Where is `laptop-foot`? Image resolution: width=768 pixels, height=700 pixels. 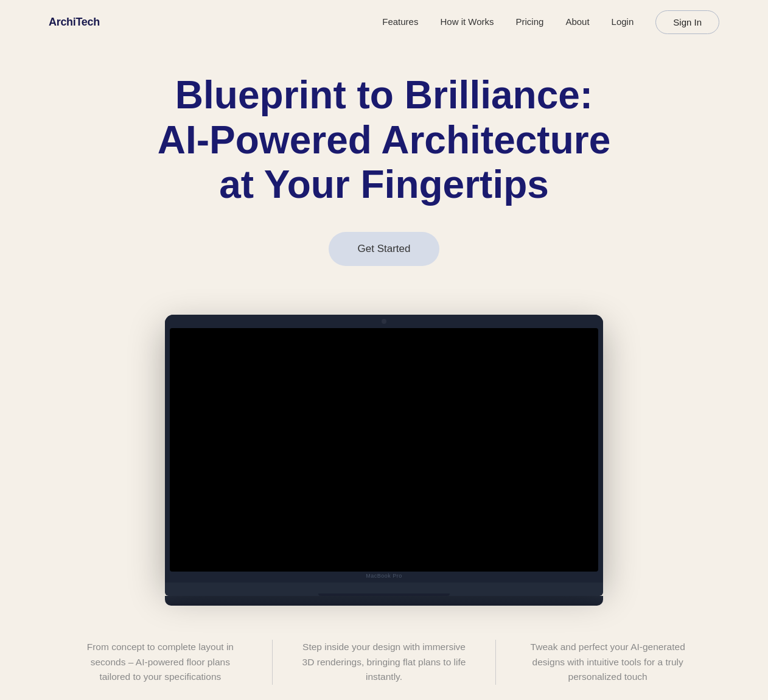
laptop-foot is located at coordinates (384, 601).